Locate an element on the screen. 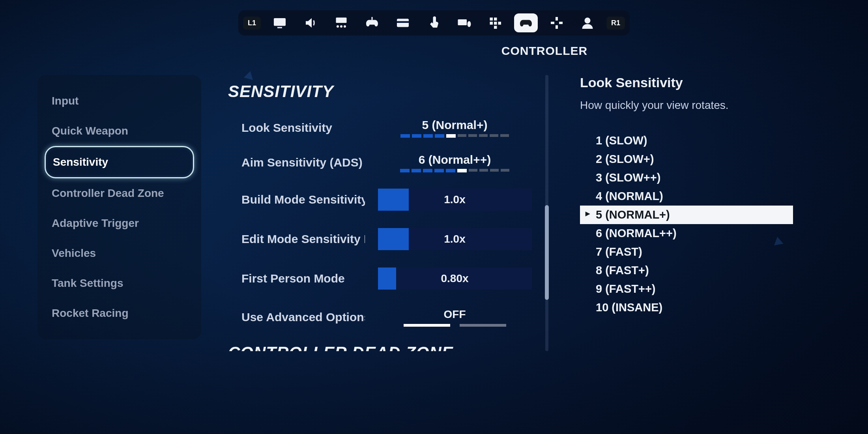 This screenshot has width=868, height=434. setting-value: OFF is located at coordinates (455, 314).